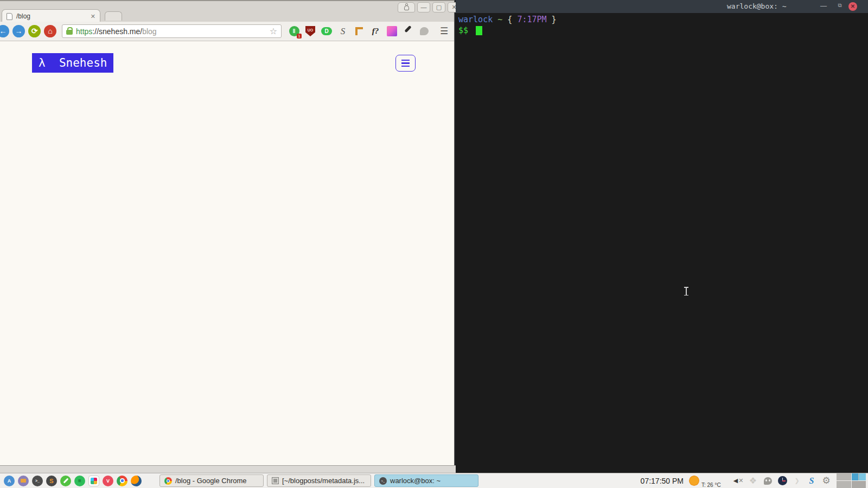 This screenshot has height=488, width=868. Describe the element at coordinates (149, 31) in the screenshot. I see `url-path: blog` at that location.